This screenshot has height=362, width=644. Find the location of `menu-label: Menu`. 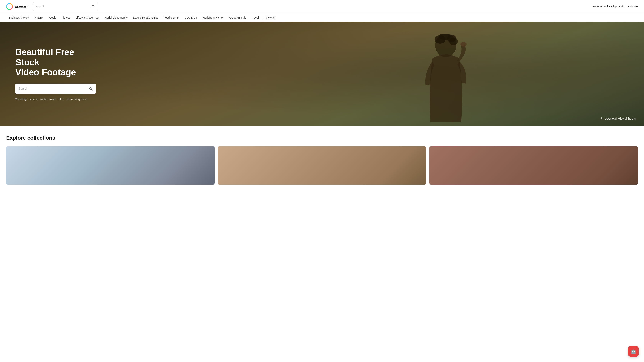

menu-label: Menu is located at coordinates (634, 6).